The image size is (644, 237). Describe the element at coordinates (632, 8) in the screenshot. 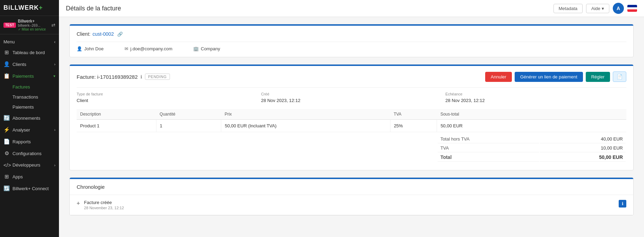

I see `language-flag` at that location.